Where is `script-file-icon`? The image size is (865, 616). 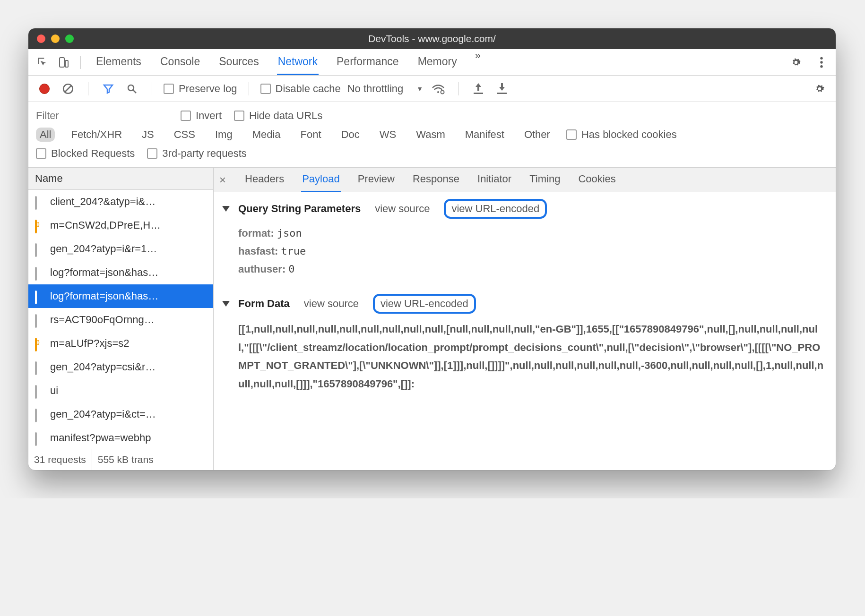 script-file-icon is located at coordinates (40, 225).